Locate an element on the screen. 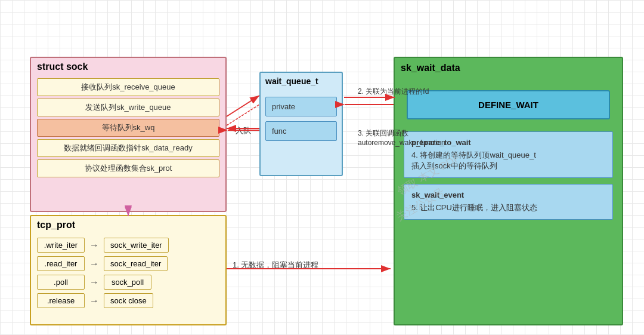  tcp-row-0: .write_iter → sock_write_iter is located at coordinates (128, 245).